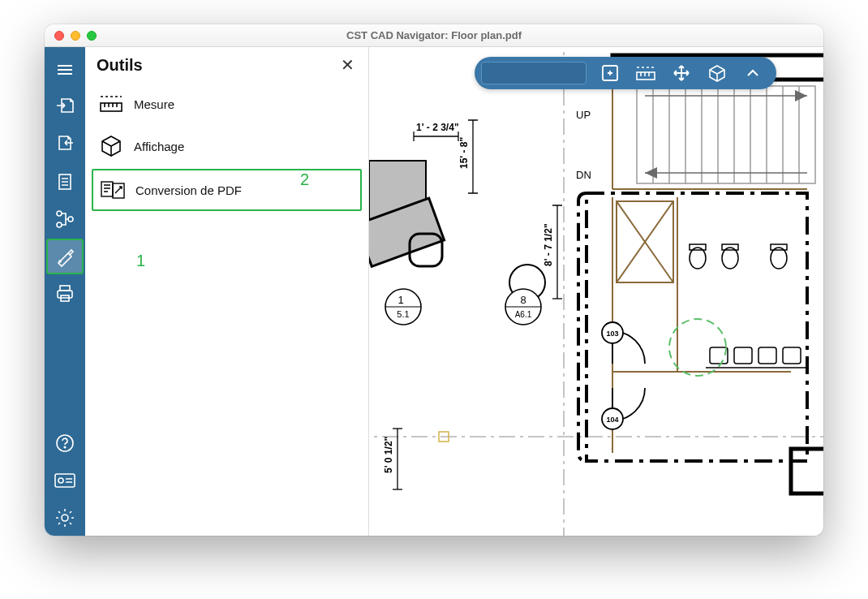 This screenshot has height=599, width=868. Describe the element at coordinates (154, 104) in the screenshot. I see `menu-item-label: Mesure` at that location.